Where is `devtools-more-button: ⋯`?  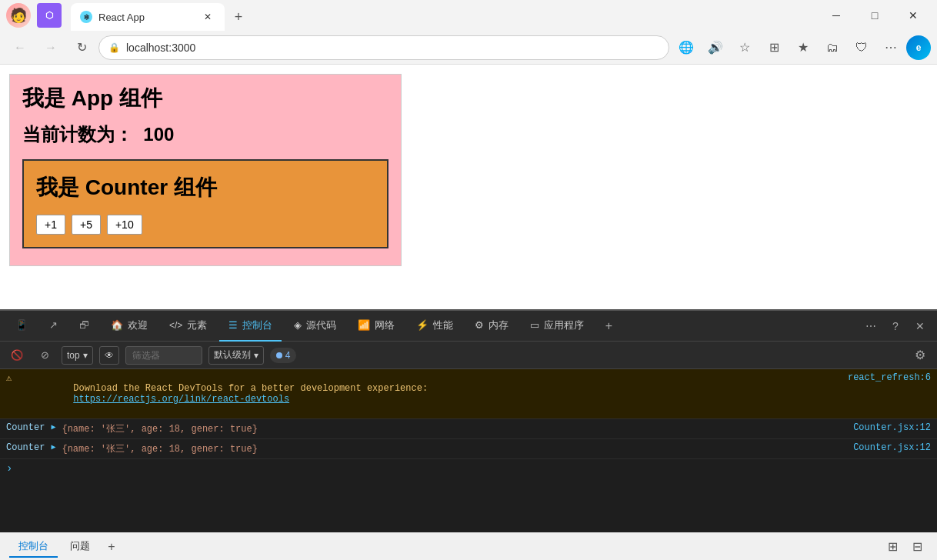 devtools-more-button: ⋯ is located at coordinates (871, 326).